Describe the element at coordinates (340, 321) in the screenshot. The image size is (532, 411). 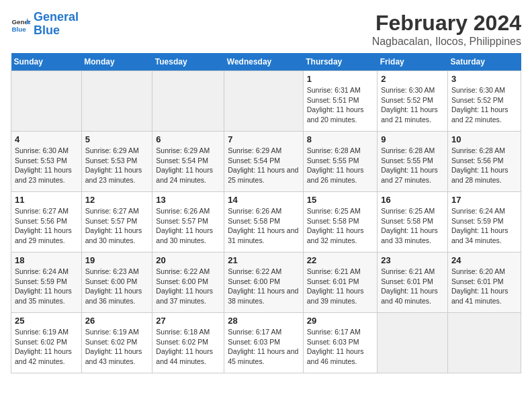
I see `day-number: 29` at that location.